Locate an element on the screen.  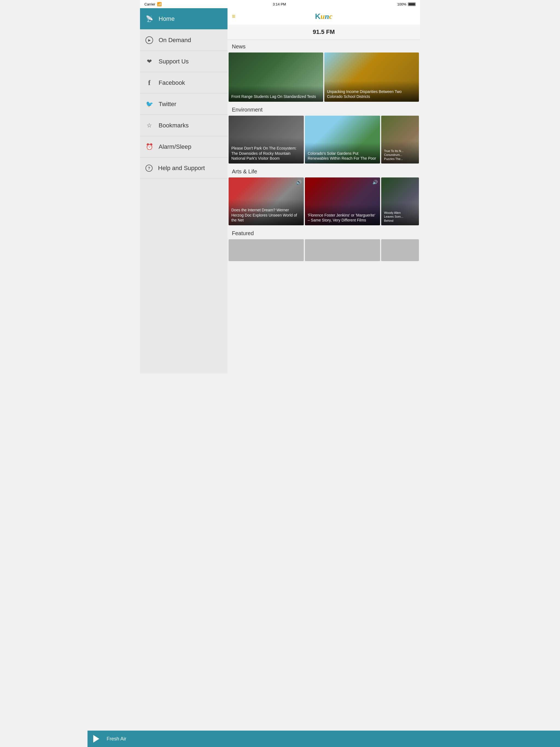
carrier-label: Carrier is located at coordinates (150, 4).